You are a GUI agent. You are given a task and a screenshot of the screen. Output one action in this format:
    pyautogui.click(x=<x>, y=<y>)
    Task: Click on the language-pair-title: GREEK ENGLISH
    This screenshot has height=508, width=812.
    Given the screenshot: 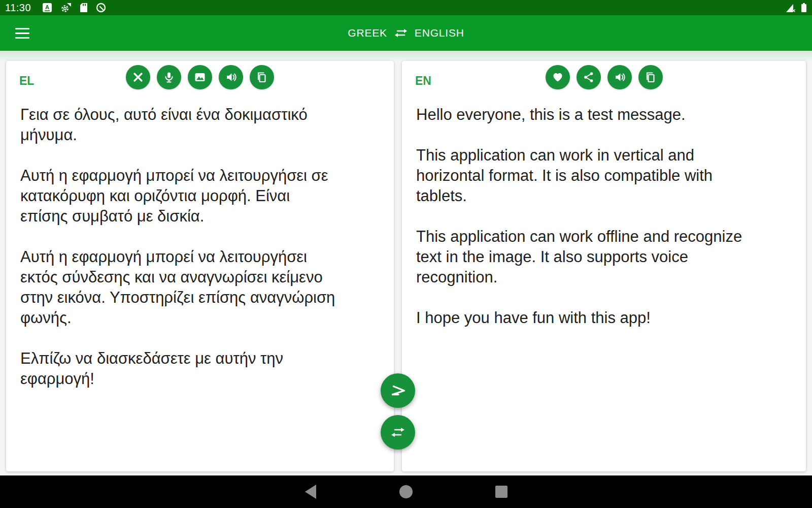 What is the action you would take?
    pyautogui.click(x=406, y=33)
    